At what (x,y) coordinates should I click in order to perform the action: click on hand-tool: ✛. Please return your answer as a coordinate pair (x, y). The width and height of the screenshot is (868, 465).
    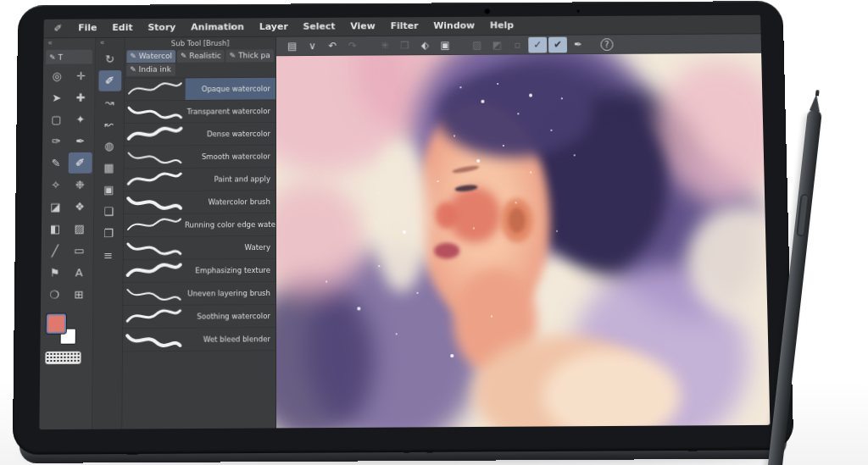
    Looking at the image, I should click on (81, 76).